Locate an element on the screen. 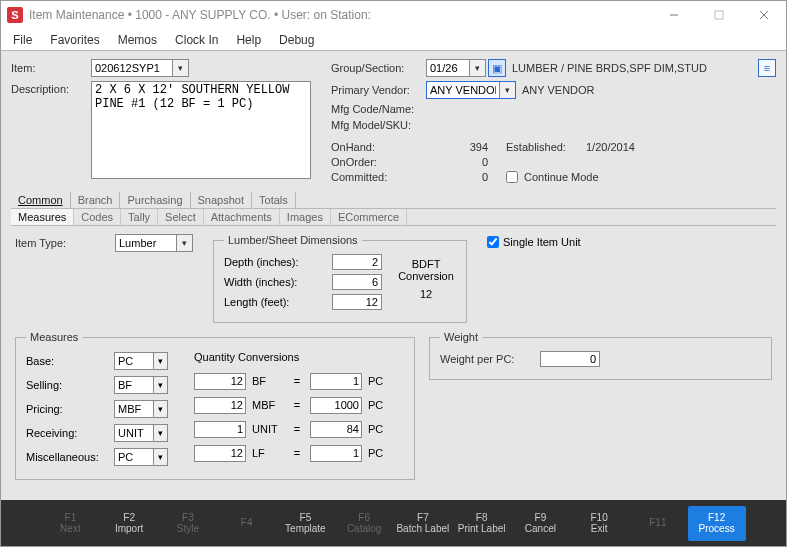  f8-button: F8Print Label is located at coordinates (482, 524).